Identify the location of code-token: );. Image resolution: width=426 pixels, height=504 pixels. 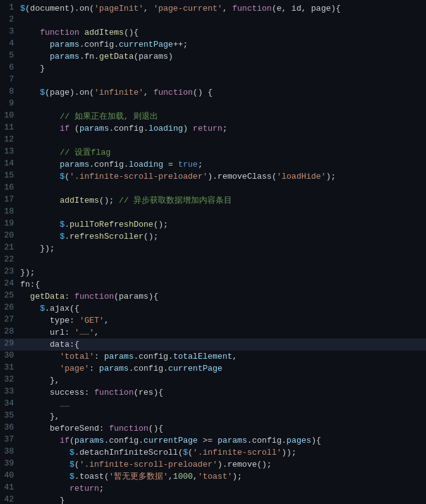
(331, 177).